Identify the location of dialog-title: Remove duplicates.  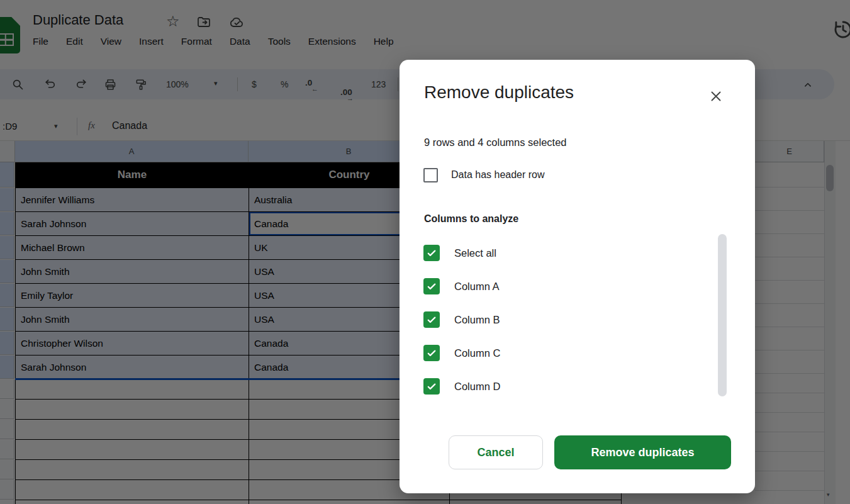
(499, 92).